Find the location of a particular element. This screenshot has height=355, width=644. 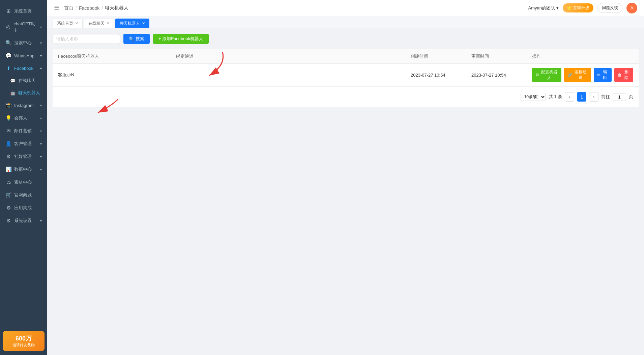

config-robot-button: ⚙ 配置机器人 is located at coordinates (547, 75).